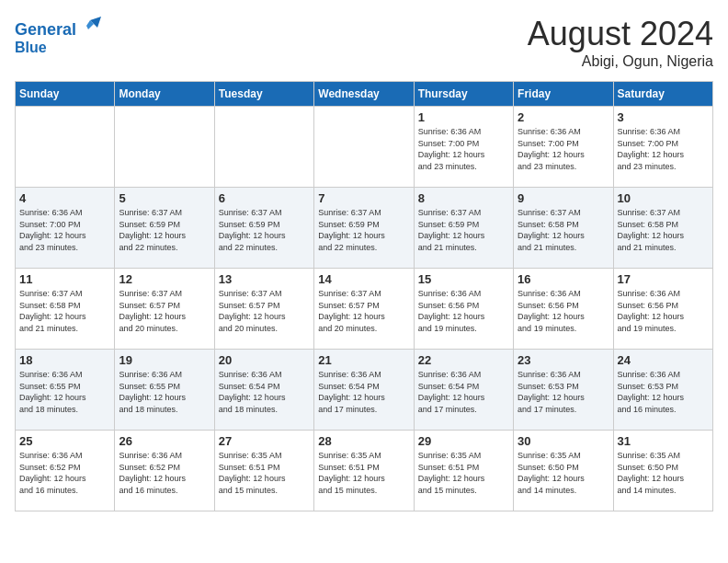  What do you see at coordinates (364, 361) in the screenshot?
I see `day-number: 21` at bounding box center [364, 361].